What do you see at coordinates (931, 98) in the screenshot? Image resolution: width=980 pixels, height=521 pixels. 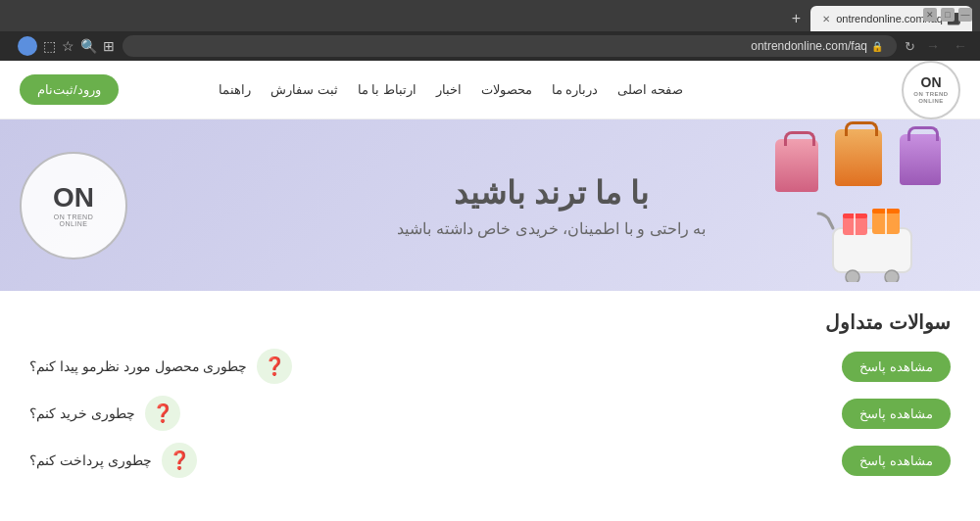 I see `logo-sub-text: ON TRENDONLINE` at bounding box center [931, 98].